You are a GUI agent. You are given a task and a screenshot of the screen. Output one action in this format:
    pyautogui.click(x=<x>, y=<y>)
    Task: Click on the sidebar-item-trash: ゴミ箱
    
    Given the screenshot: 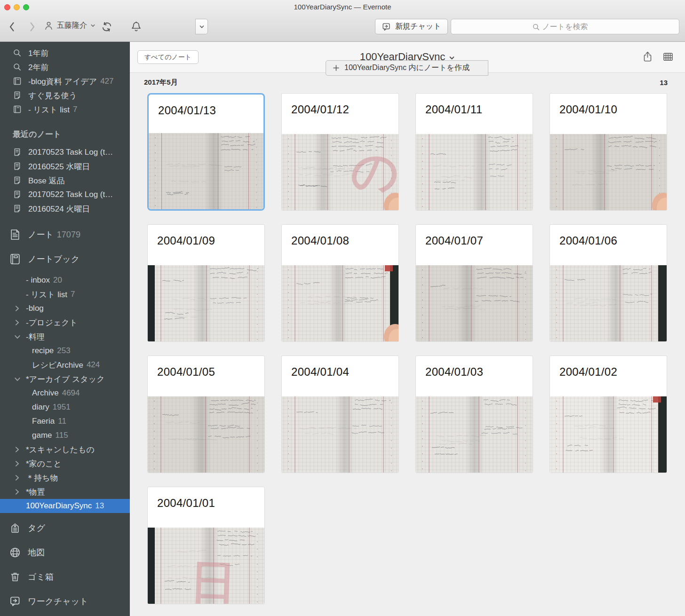 What is the action you would take?
    pyautogui.click(x=65, y=577)
    